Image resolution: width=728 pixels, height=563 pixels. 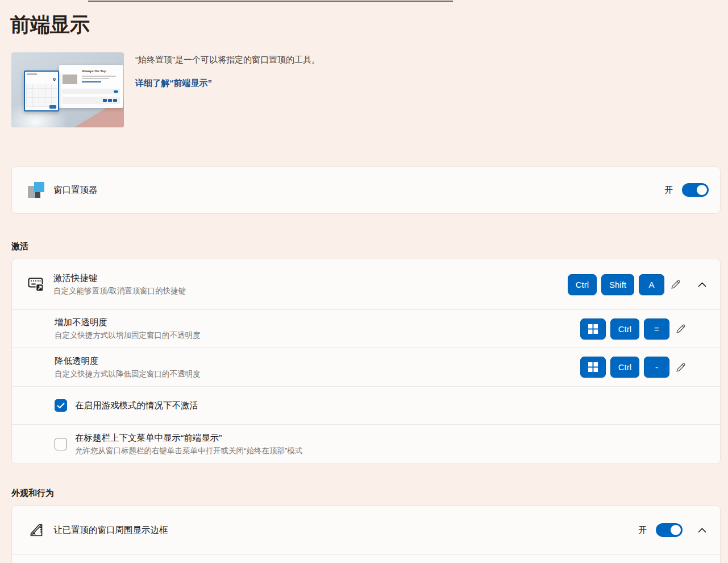 What do you see at coordinates (136, 406) in the screenshot?
I see `game-mode-label: 在启用游戏模式的情况下不激活` at bounding box center [136, 406].